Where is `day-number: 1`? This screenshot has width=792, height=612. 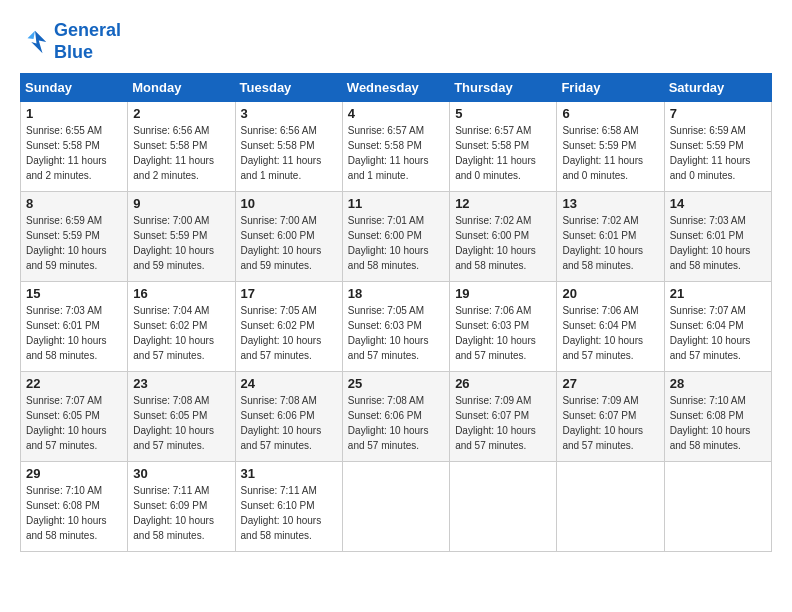
day-number: 1 is located at coordinates (74, 114).